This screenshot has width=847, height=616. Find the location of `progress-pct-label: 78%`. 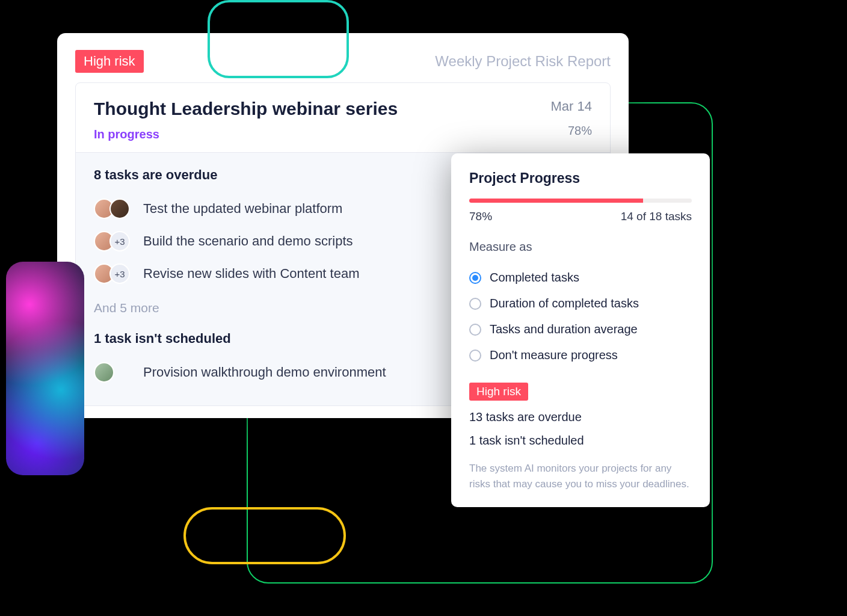

progress-pct-label: 78% is located at coordinates (481, 217).